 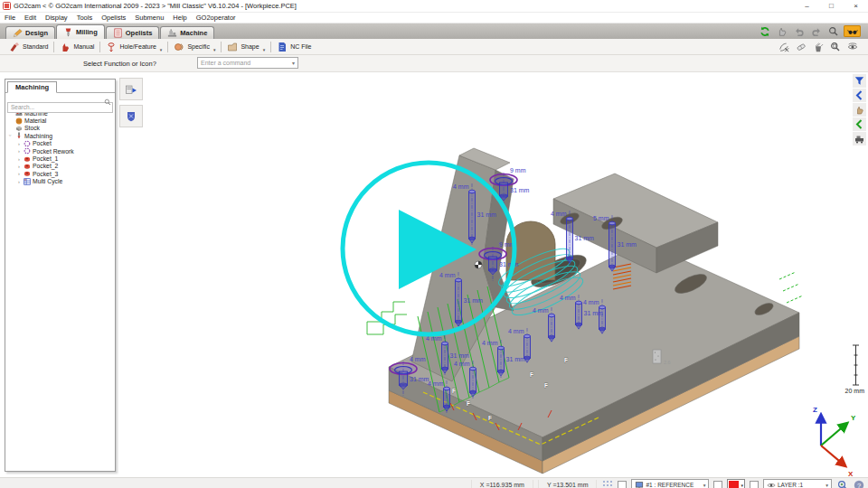 I want to click on tree-item-pocket-rework: ›Pocket Rework, so click(x=60, y=151).